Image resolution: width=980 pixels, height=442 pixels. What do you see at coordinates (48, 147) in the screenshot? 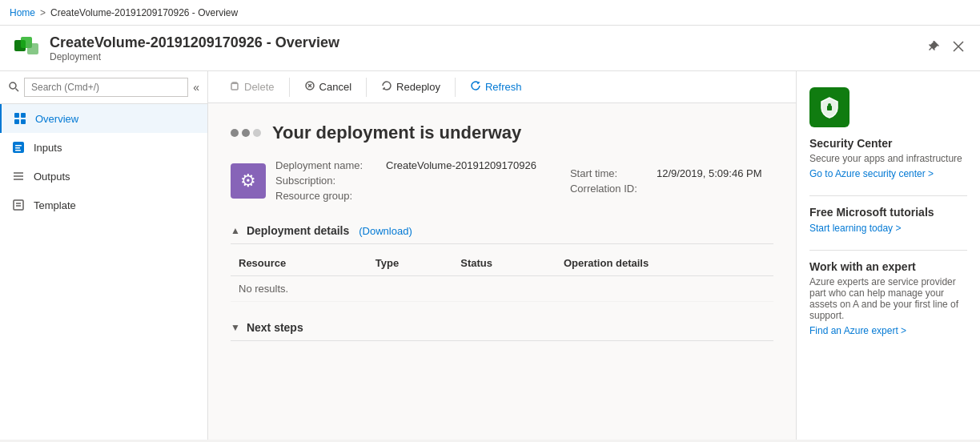
I see `sidebar-item-inputs-label: Inputs` at bounding box center [48, 147].